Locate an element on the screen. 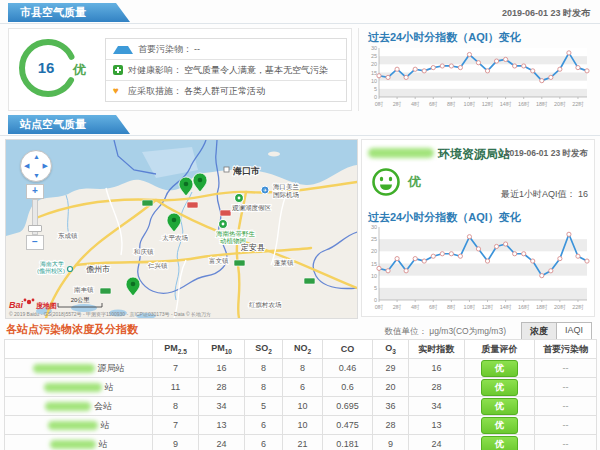 The width and height of the screenshot is (600, 450). info-value: -- is located at coordinates (197, 49).